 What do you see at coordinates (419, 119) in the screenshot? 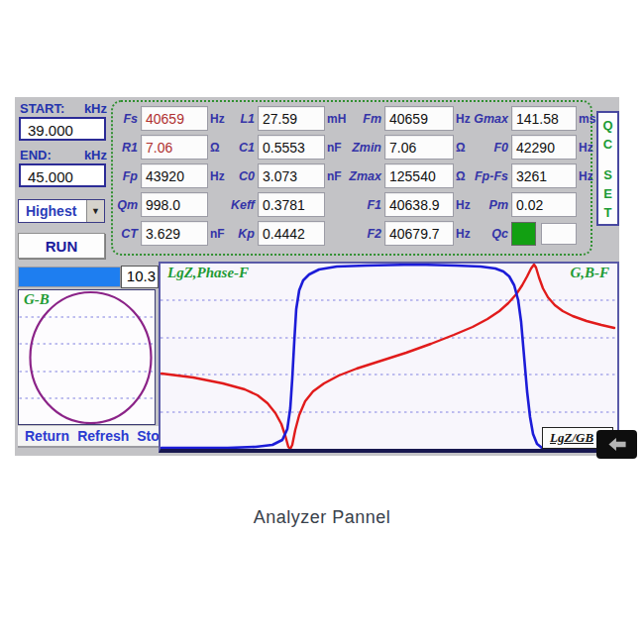
I see `field-value-fm: 40659` at bounding box center [419, 119].